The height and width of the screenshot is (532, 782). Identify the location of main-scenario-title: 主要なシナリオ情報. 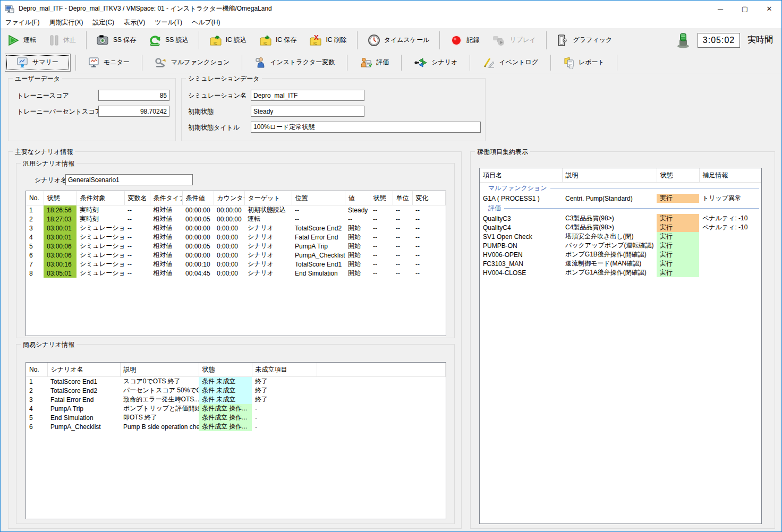
(44, 152).